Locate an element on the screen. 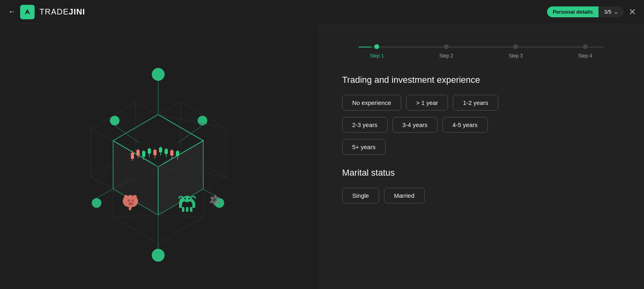 This screenshot has height=289, width=644. close-button: ✕ is located at coordinates (632, 12).